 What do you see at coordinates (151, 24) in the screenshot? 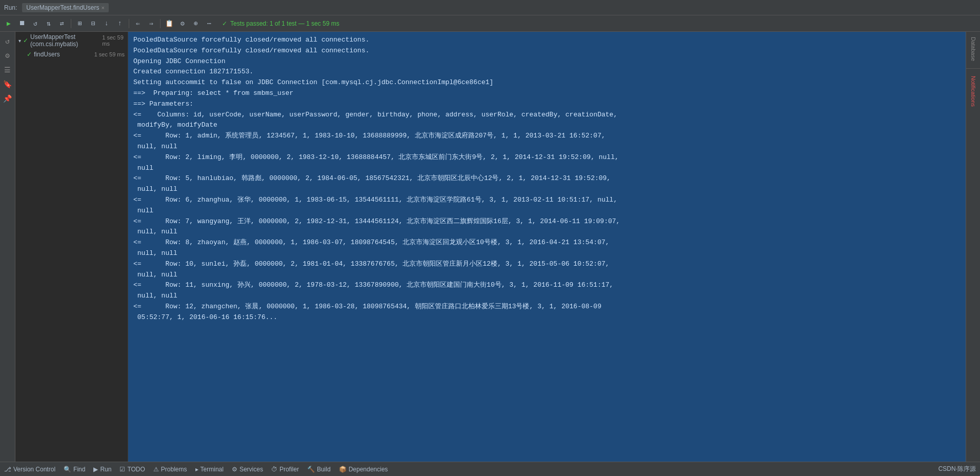
I see `next-fail-button: ⇒` at bounding box center [151, 24].